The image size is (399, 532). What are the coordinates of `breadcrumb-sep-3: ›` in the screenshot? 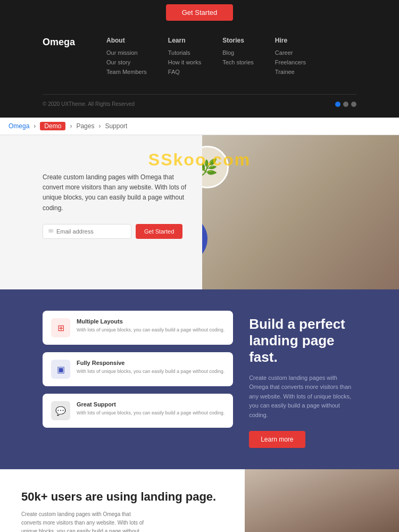 It's located at (99, 126).